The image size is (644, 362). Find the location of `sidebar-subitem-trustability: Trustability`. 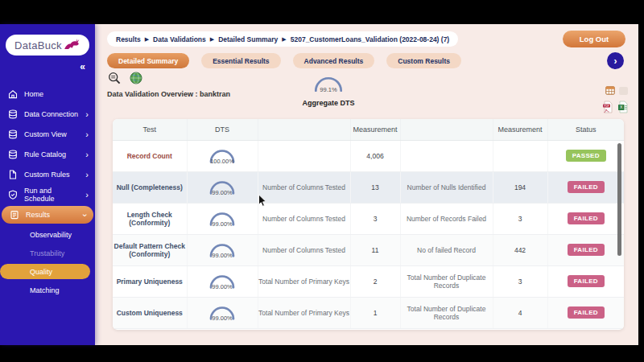

sidebar-subitem-trustability: Trustability is located at coordinates (47, 253).